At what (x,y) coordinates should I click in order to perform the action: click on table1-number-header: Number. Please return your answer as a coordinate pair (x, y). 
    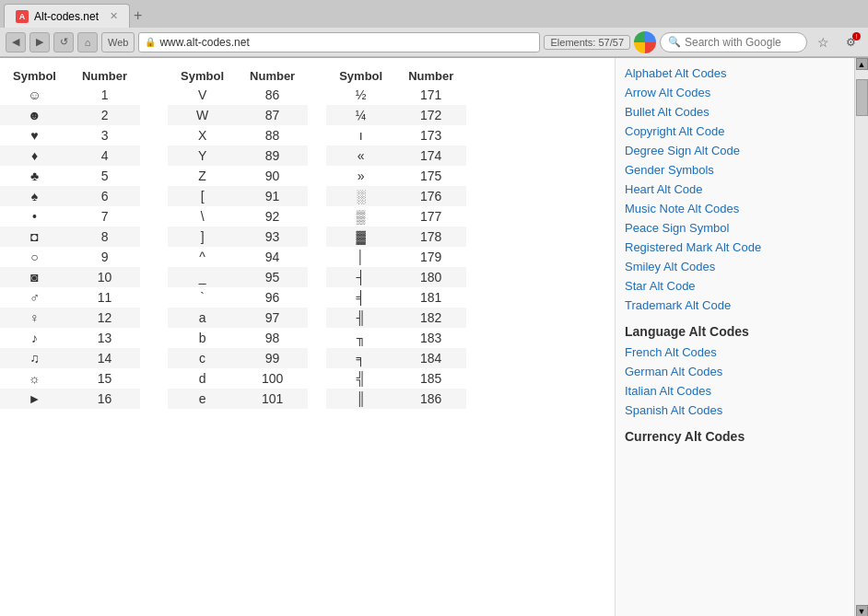
    Looking at the image, I should click on (105, 76).